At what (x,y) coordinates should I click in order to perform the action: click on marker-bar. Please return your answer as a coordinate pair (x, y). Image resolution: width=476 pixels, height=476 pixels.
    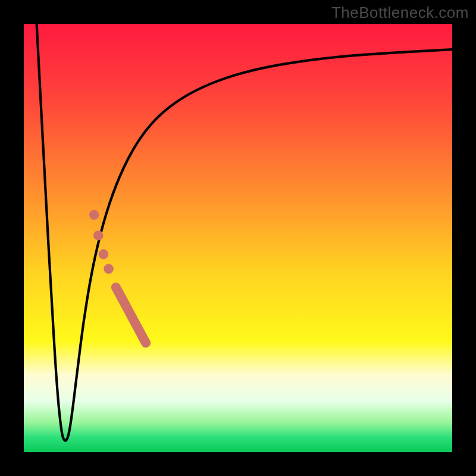
    Looking at the image, I should click on (131, 315).